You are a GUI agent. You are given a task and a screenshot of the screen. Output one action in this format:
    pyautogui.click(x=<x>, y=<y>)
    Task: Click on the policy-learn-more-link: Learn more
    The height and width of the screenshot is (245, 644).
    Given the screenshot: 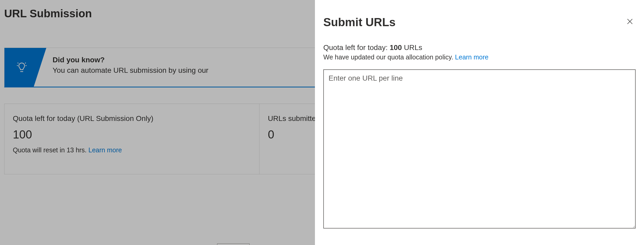 What is the action you would take?
    pyautogui.click(x=472, y=57)
    